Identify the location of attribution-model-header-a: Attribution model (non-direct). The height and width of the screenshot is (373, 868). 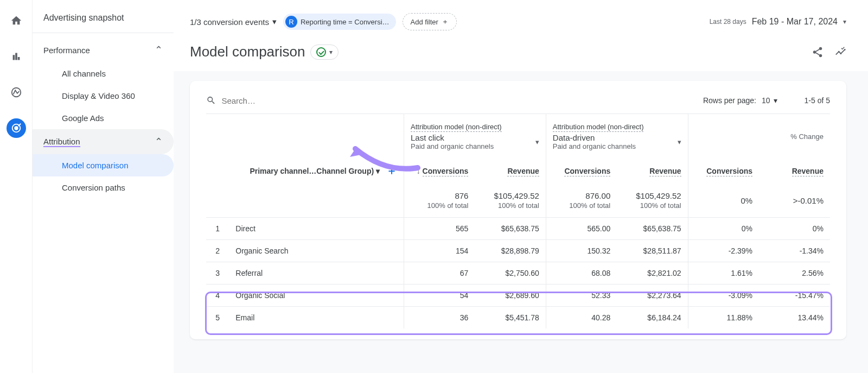
(456, 127).